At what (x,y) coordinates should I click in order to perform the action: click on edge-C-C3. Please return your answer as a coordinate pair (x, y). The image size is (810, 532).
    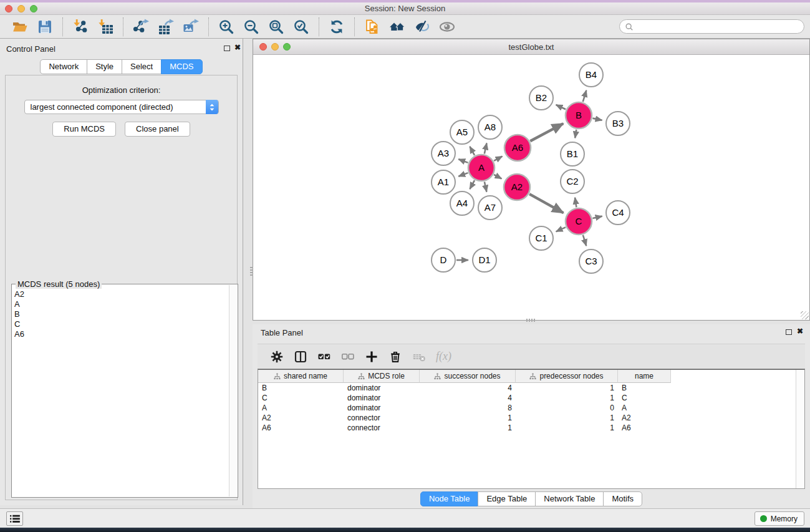
    Looking at the image, I should click on (585, 241).